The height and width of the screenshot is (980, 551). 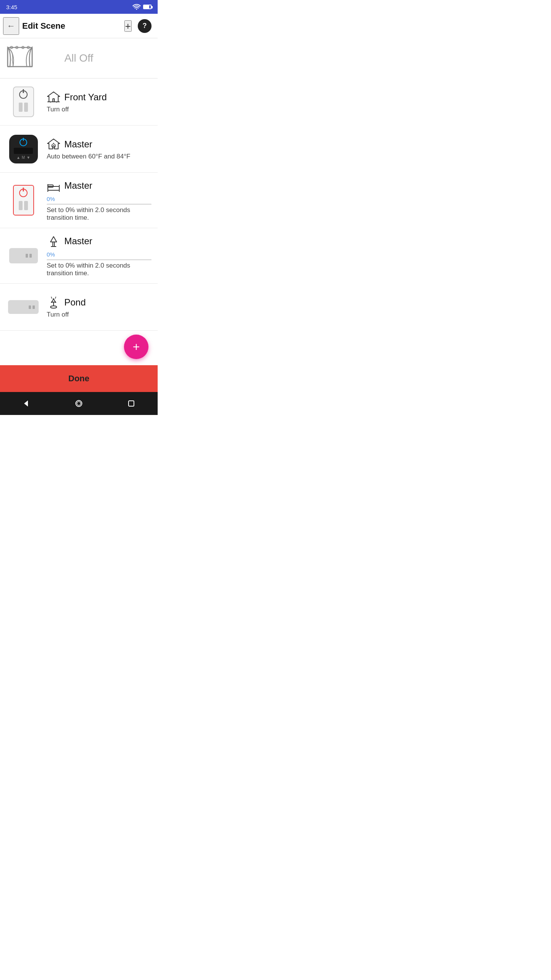 What do you see at coordinates (23, 158) in the screenshot?
I see `thermo-m-label: M` at bounding box center [23, 158].